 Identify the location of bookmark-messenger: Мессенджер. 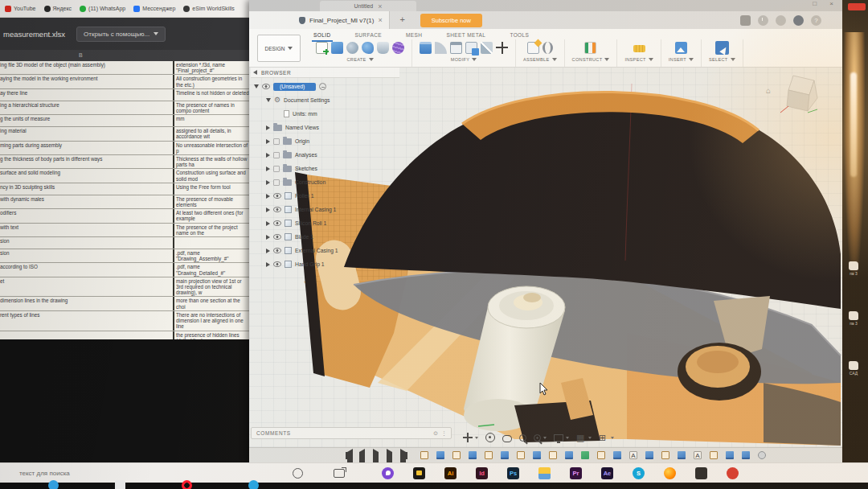
(154, 9).